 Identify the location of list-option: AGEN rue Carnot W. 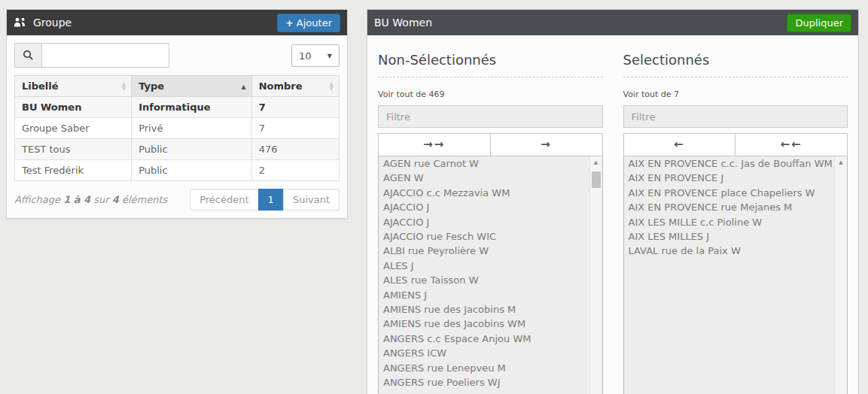
(484, 164).